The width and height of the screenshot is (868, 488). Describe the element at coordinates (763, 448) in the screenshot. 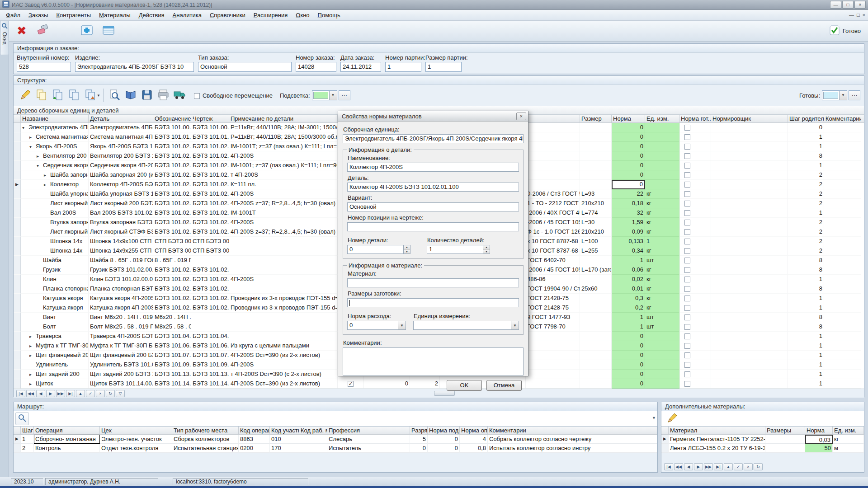

I see `additional-row: Лента ЛСБЭ-155 0.2 х 20 ТУ 6-19-394-Е50м` at that location.